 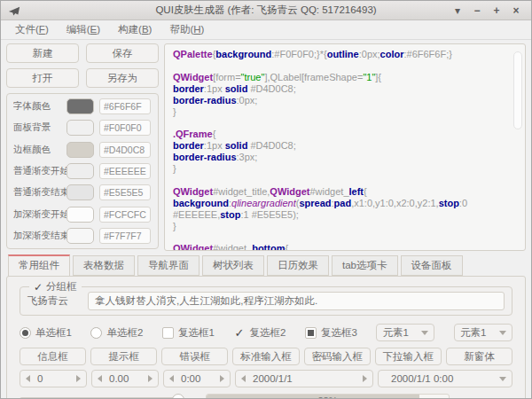 I want to click on color-row: 加深渐变开始, so click(x=82, y=214).